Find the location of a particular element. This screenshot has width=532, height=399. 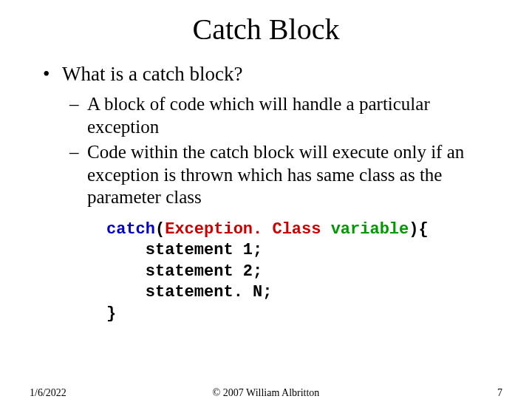

code-line: statement 2; is located at coordinates (185, 272).